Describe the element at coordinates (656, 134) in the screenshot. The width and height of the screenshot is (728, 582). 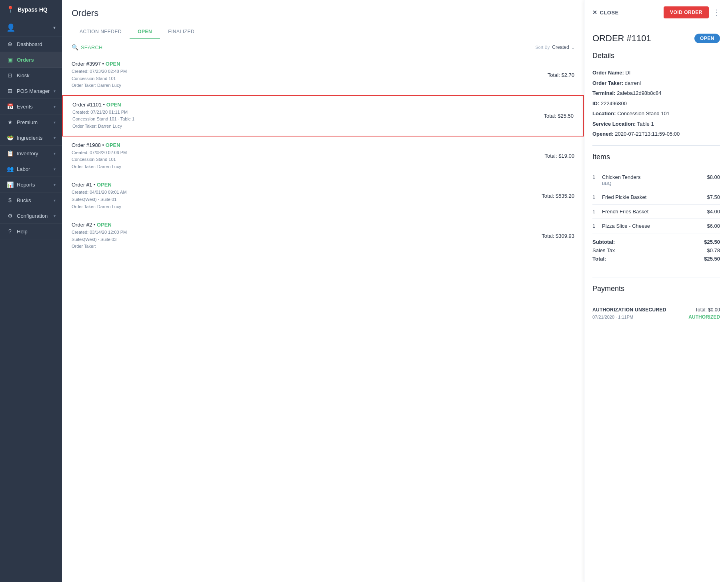
I see `detail-field: Opened: 2020-07-21T13:11:59-05:00` at that location.